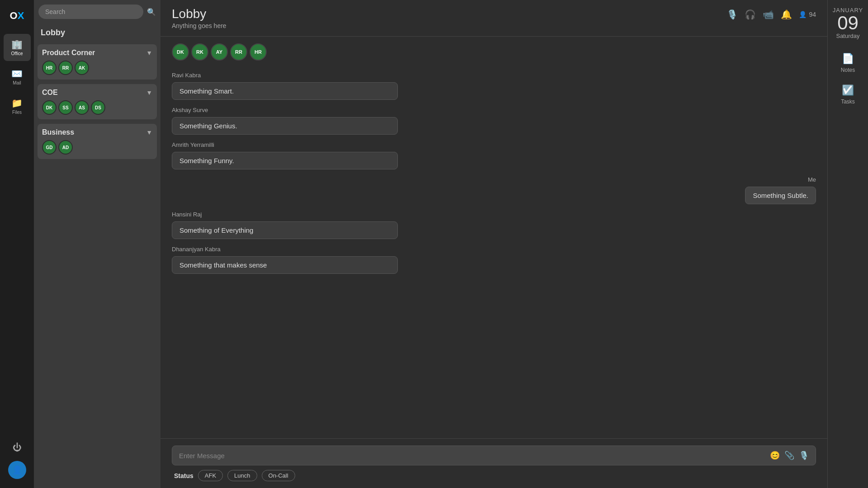  What do you see at coordinates (66, 147) in the screenshot?
I see `avatar: AD` at bounding box center [66, 147].